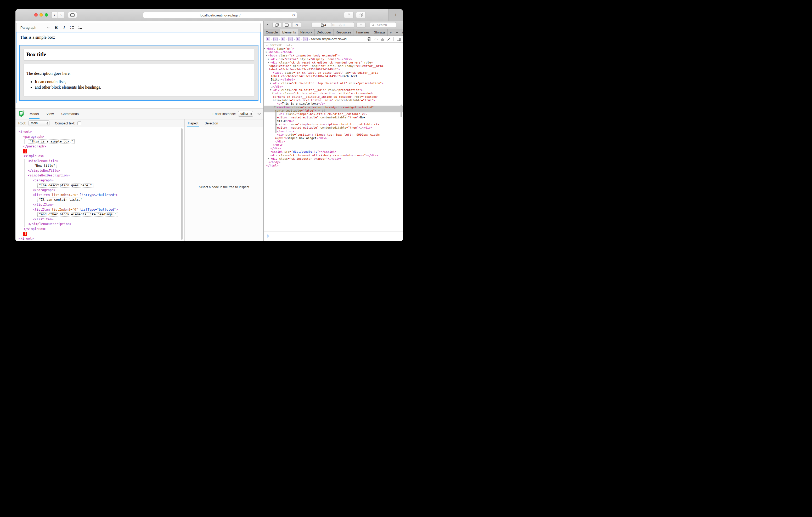  I want to click on quick-console, so click(333, 237).